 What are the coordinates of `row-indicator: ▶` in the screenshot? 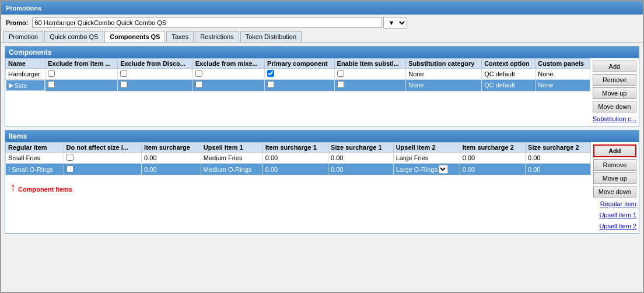 It's located at (11, 85).